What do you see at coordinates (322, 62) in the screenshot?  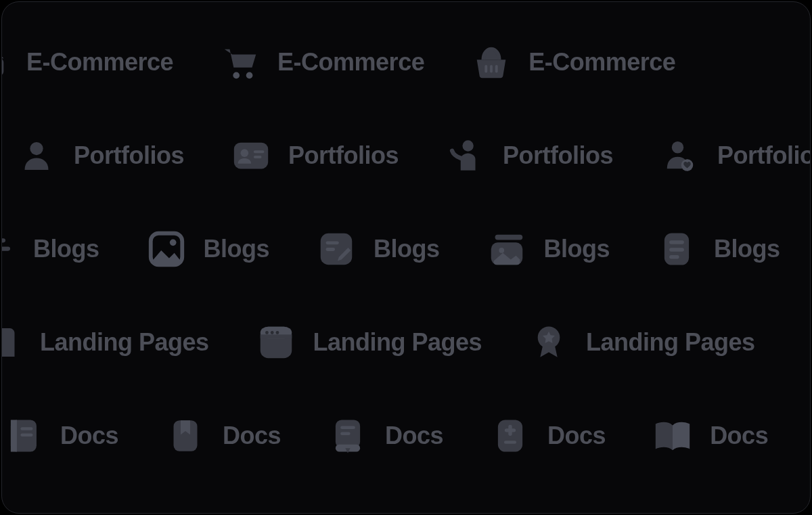 I see `tag-ecommerce-cart: E-Commerce` at bounding box center [322, 62].